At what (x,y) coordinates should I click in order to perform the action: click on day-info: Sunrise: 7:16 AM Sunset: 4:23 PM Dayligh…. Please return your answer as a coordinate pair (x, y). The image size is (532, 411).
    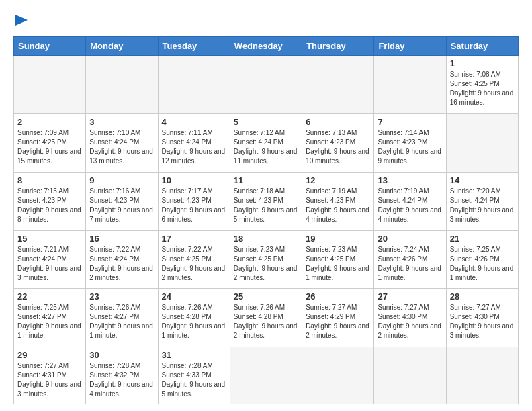
    Looking at the image, I should click on (122, 205).